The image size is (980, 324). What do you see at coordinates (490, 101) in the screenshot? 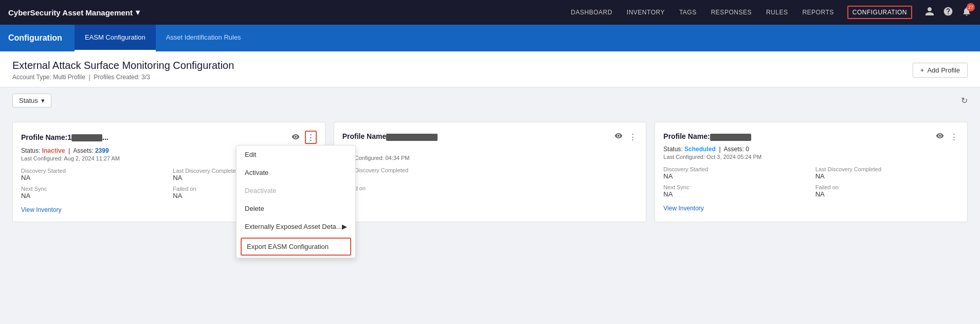
I see `filter-bar: Status ▾ ↻` at bounding box center [490, 101].